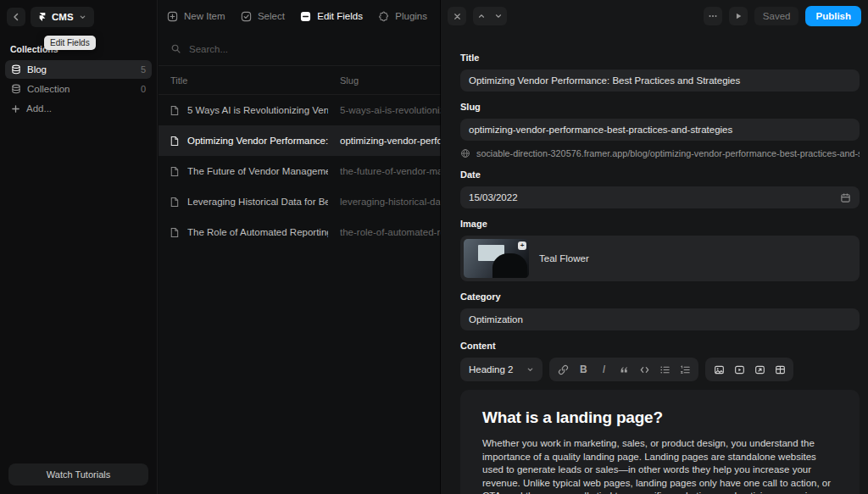  I want to click on add-label: Add..., so click(39, 108).